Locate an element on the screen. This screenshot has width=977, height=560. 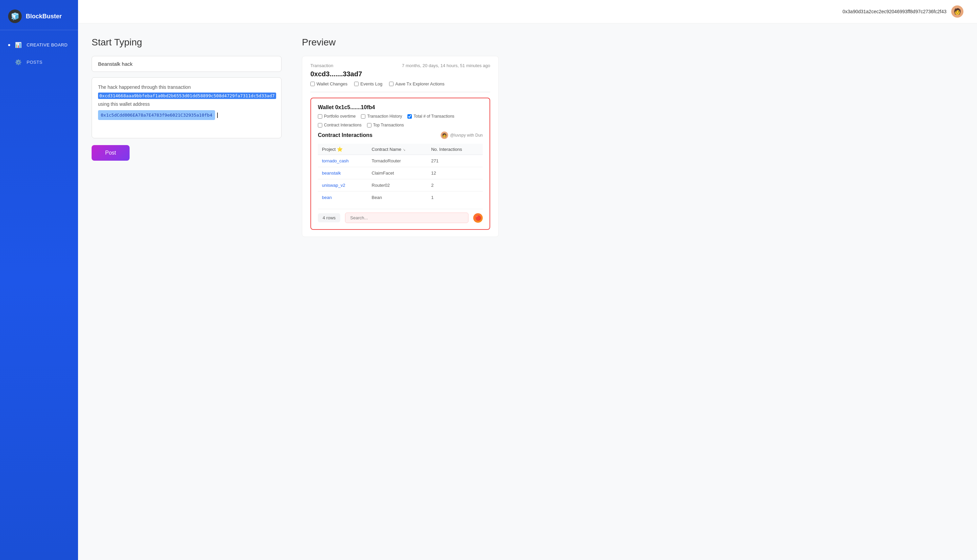
table-row: bean Bean 1 is located at coordinates (400, 198).